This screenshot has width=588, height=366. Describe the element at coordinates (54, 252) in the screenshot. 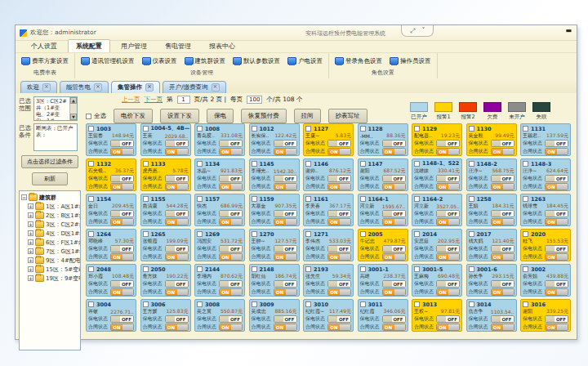

I see `tree-item: +7区：G区1#井` at that location.